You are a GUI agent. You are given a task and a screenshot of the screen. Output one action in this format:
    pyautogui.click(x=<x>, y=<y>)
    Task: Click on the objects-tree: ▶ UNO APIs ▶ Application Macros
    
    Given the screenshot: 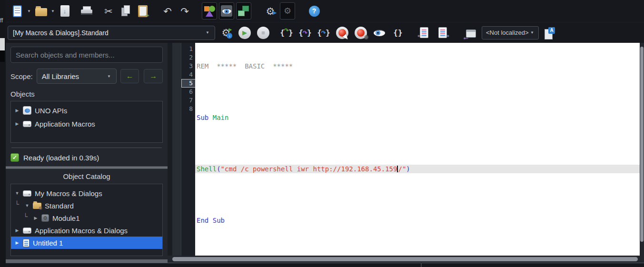 What is the action you would take?
    pyautogui.click(x=87, y=122)
    